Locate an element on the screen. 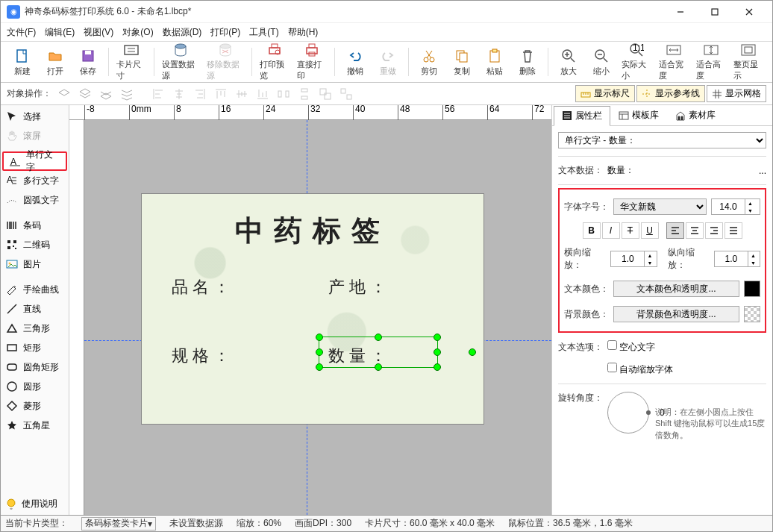 The height and width of the screenshot is (532, 773). underline-button: U is located at coordinates (650, 231).